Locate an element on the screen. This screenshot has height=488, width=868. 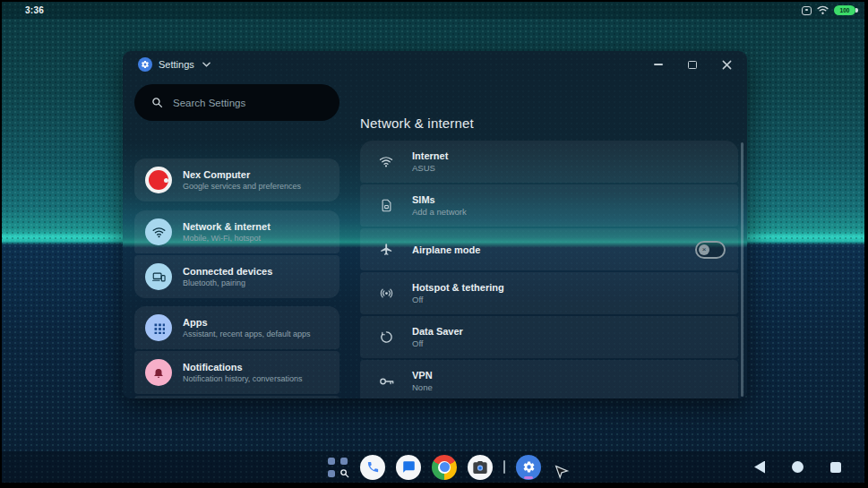
sidebar-item-subtitle: Mobile, Wi-Fi, hotspot is located at coordinates (227, 238).